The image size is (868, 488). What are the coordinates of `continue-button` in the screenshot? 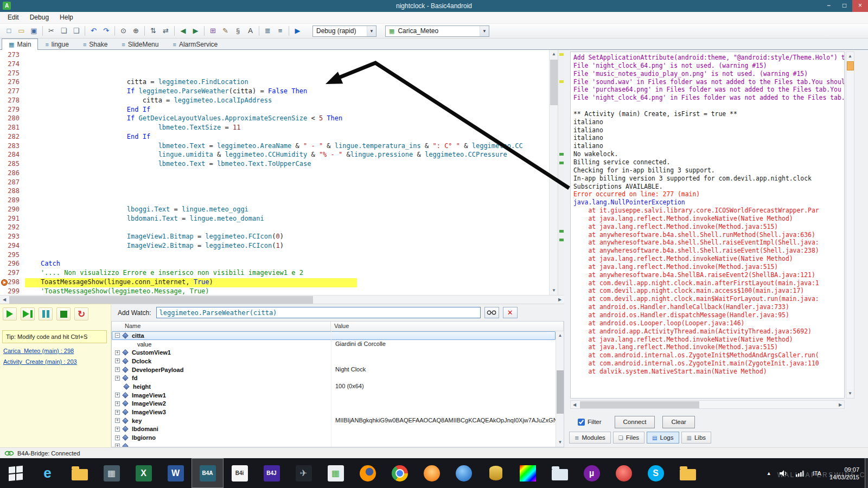 It's located at (10, 314).